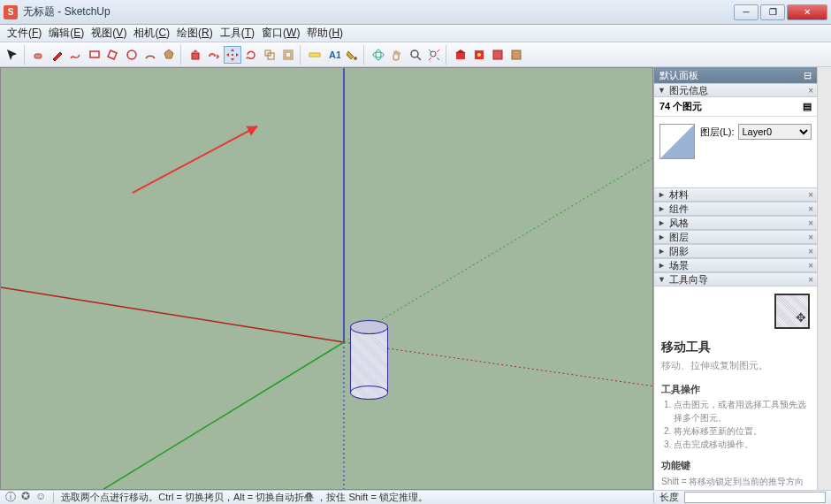 The height and width of the screenshot is (504, 831). I want to click on tray-pin-icon: ⊟, so click(808, 76).